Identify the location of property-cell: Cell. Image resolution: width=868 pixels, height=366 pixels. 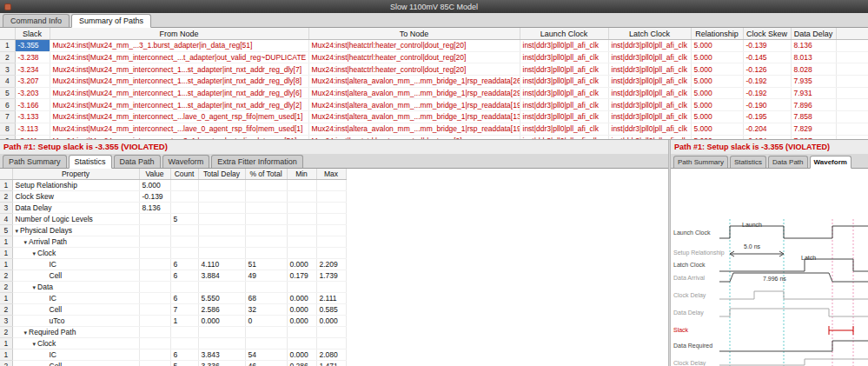
(76, 309).